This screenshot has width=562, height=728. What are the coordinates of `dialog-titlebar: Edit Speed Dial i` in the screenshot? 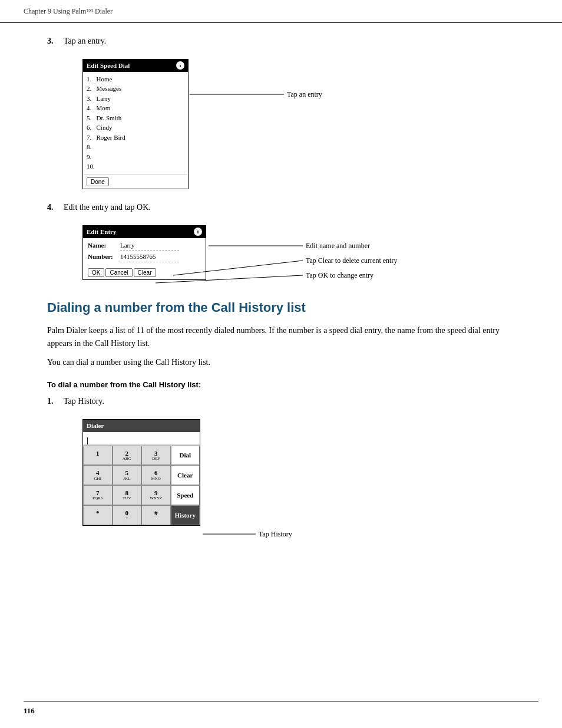 It's located at (135, 66).